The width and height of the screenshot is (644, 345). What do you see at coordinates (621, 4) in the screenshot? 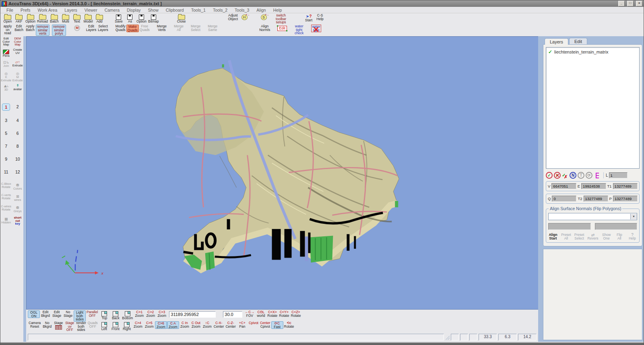
I see `minimize-button: _` at bounding box center [621, 4].